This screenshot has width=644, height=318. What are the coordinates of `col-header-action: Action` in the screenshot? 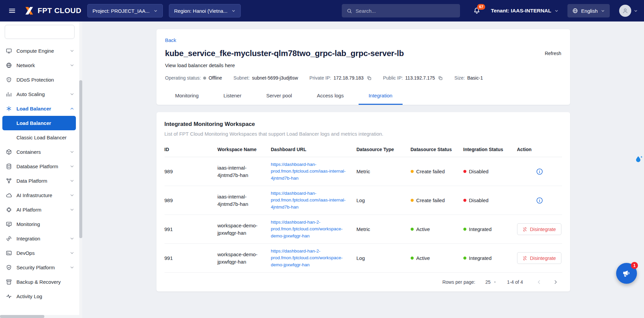 It's located at (540, 149).